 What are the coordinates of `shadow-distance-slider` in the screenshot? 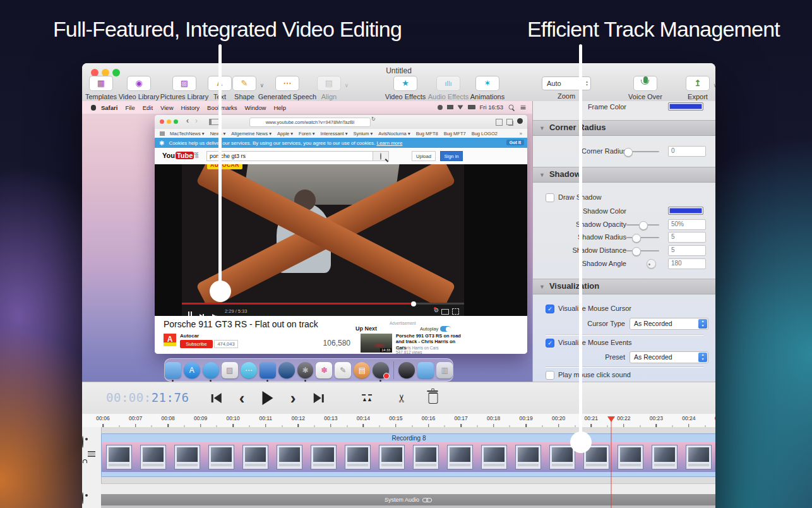 It's located at (643, 251).